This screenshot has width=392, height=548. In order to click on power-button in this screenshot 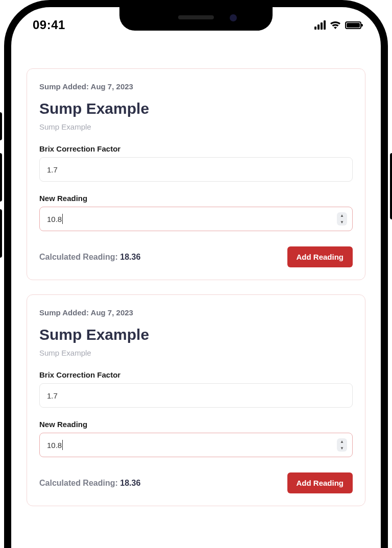, I will do `click(391, 186)`.